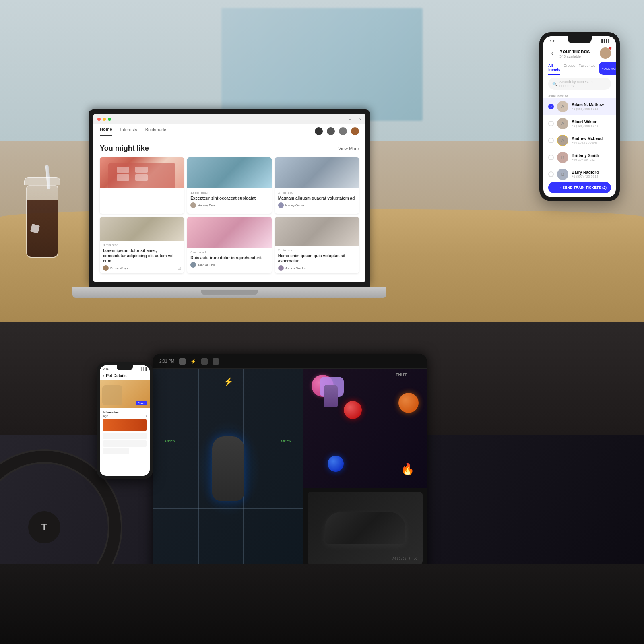  What do you see at coordinates (591, 157) in the screenshot?
I see `friend-info-brittany: Brittany Smith +46 207 094052` at bounding box center [591, 157].